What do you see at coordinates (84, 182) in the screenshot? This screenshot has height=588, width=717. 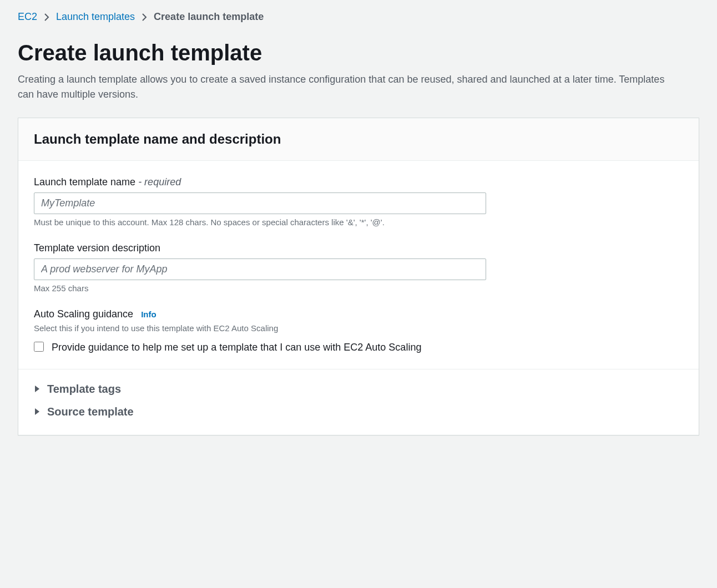 I see `template-name-label-text: Launch template name` at bounding box center [84, 182].